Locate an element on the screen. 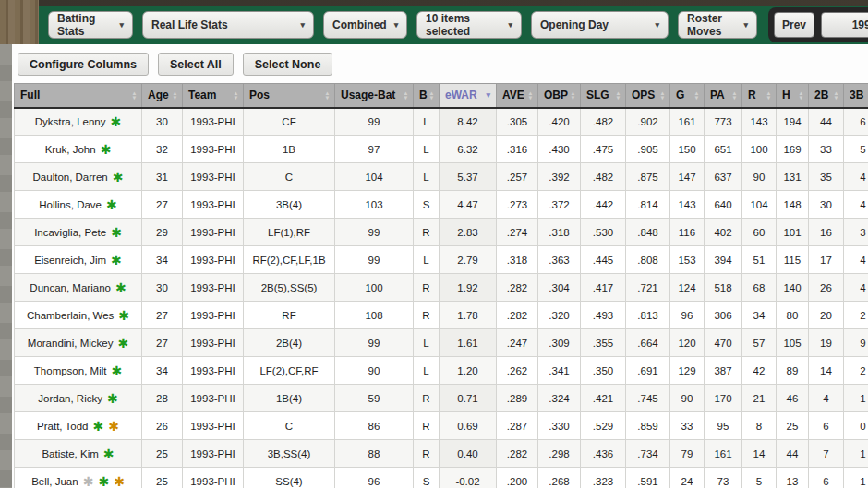 Image resolution: width=868 pixels, height=488 pixels. column-header-slg: SLG▴▾ is located at coordinates (604, 96).